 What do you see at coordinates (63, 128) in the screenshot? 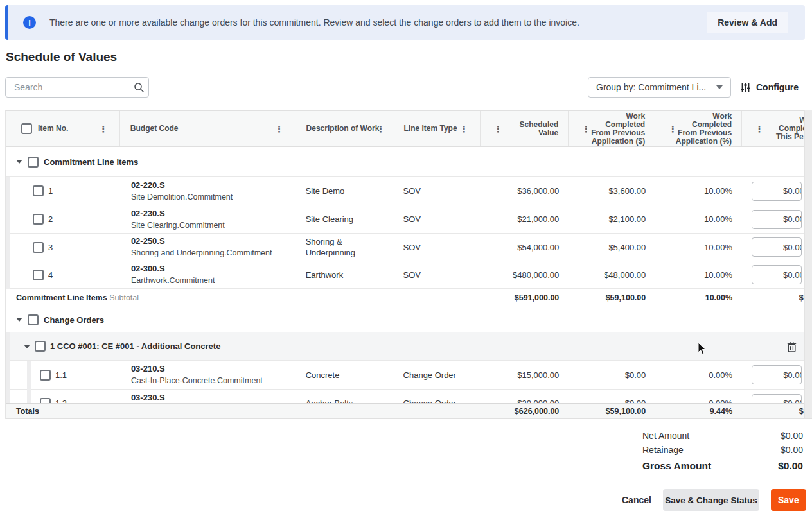
I see `col-item-no: Item No. ⋮` at bounding box center [63, 128].